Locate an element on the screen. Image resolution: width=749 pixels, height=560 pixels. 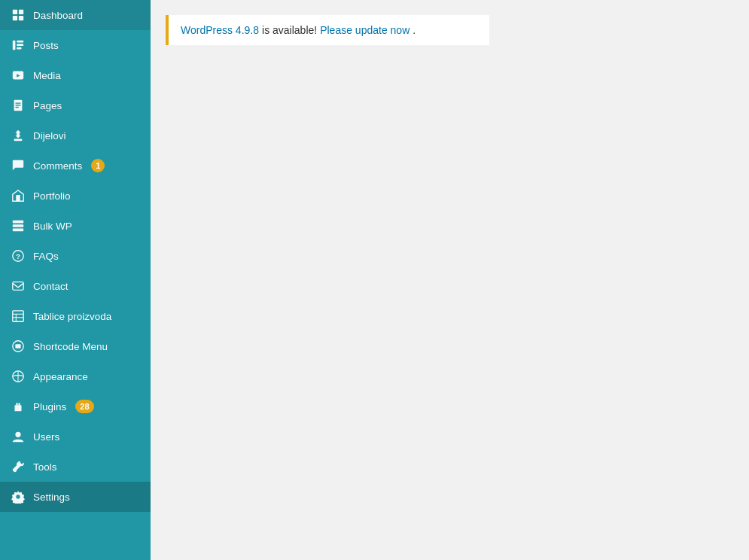
update-notice: WordPress 4.9.8 is available! Please upd… is located at coordinates (327, 30).